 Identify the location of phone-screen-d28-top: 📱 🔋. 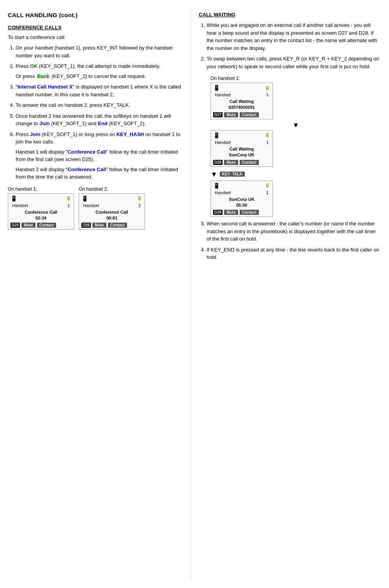
(242, 135).